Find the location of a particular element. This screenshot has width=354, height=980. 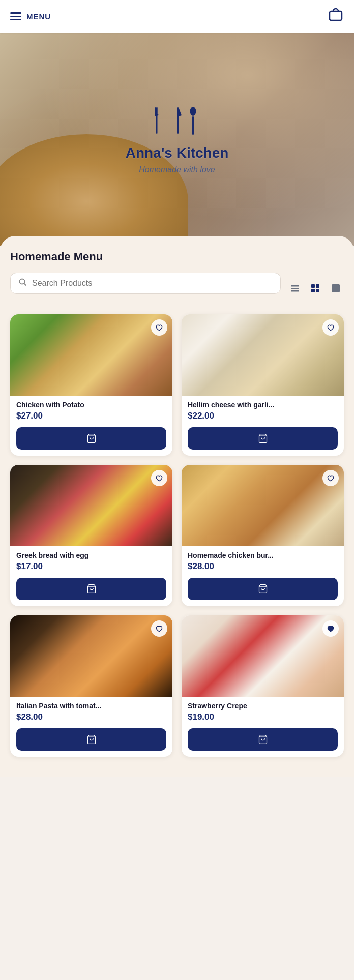

product-price: $27.00 is located at coordinates (92, 416).